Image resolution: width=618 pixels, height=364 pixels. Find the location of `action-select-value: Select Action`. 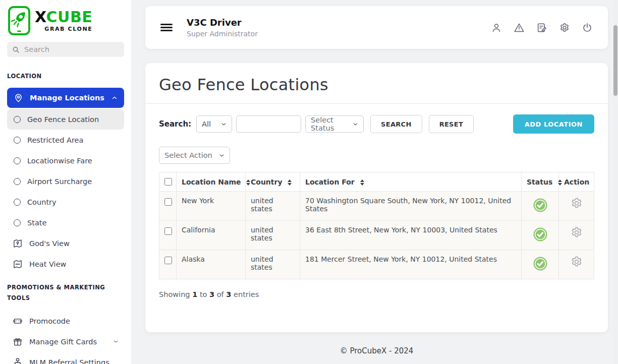

action-select-value: Select Action is located at coordinates (189, 155).